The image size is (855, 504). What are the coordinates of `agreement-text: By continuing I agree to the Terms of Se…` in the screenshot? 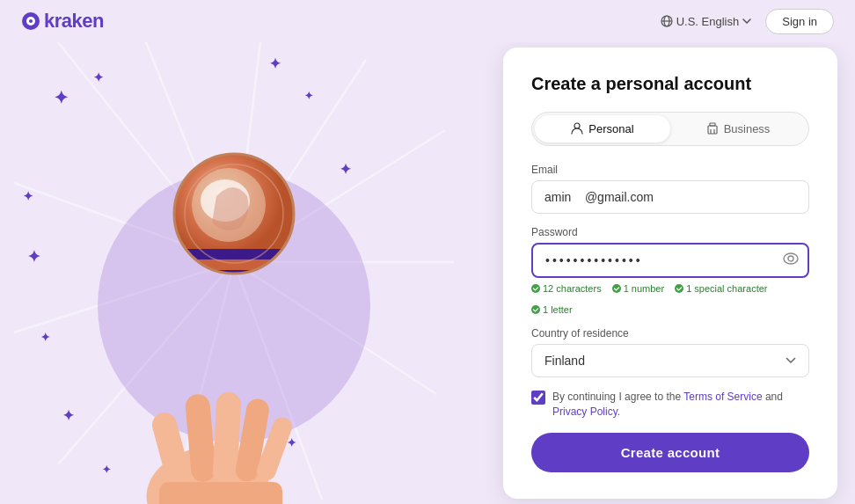 It's located at (681, 405).